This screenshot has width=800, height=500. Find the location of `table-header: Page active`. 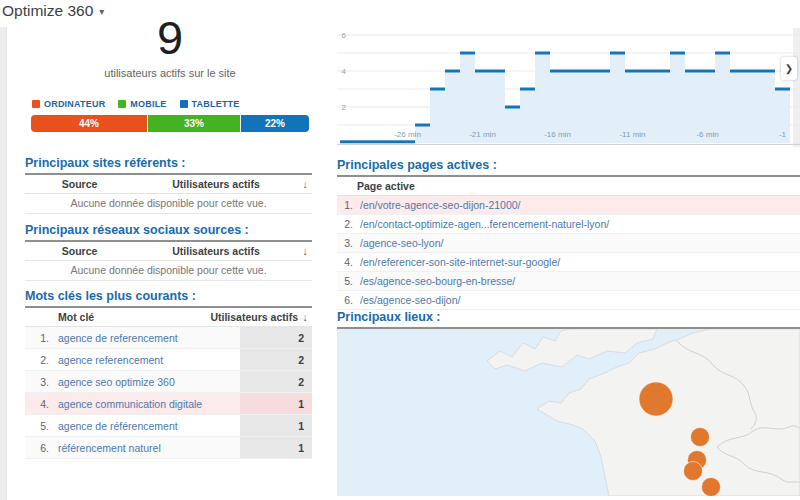

table-header: Page active is located at coordinates (568, 186).